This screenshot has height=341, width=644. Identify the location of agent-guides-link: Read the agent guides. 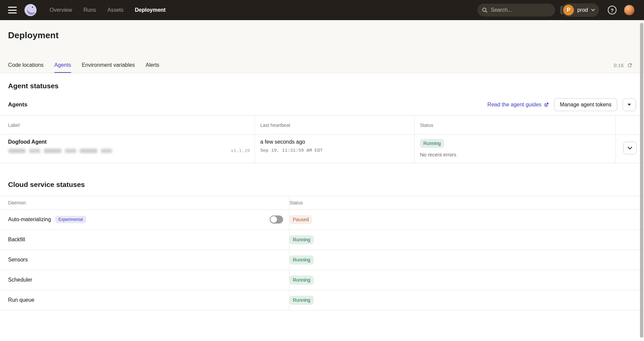
(518, 105).